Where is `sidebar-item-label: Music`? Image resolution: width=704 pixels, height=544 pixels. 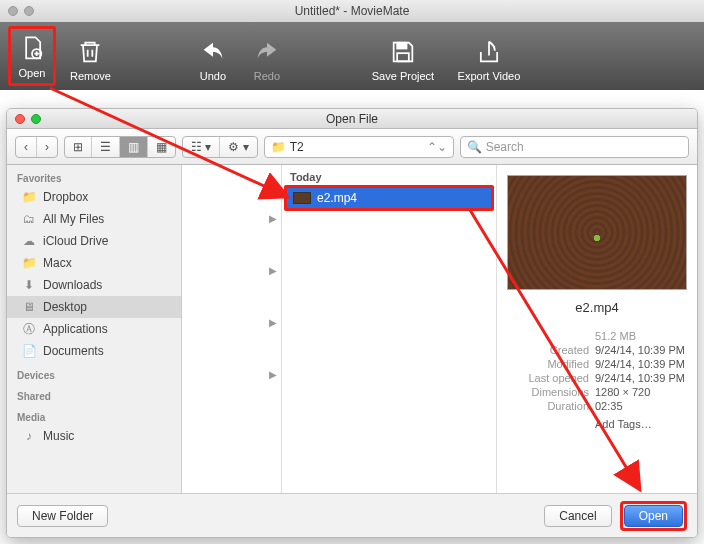 sidebar-item-label: Music is located at coordinates (58, 436).